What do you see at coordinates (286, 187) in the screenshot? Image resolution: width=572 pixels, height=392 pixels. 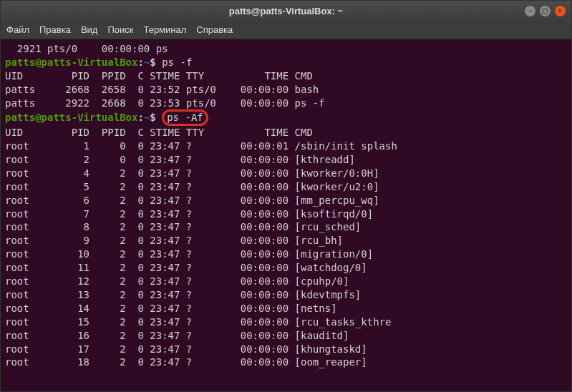 I see `table-row: root 5 2 0 23:47 ? 00:00:00 [kworker/u2:…` at bounding box center [286, 187].